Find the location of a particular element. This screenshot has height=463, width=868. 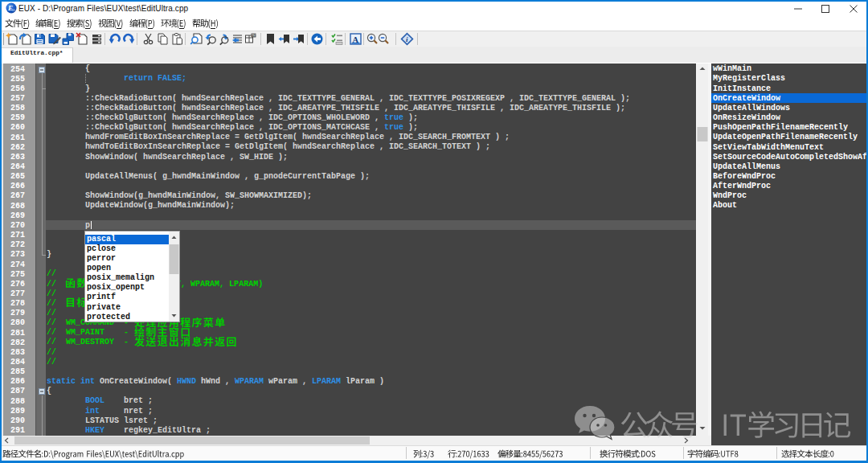

svg-text: ab is located at coordinates (254, 35).